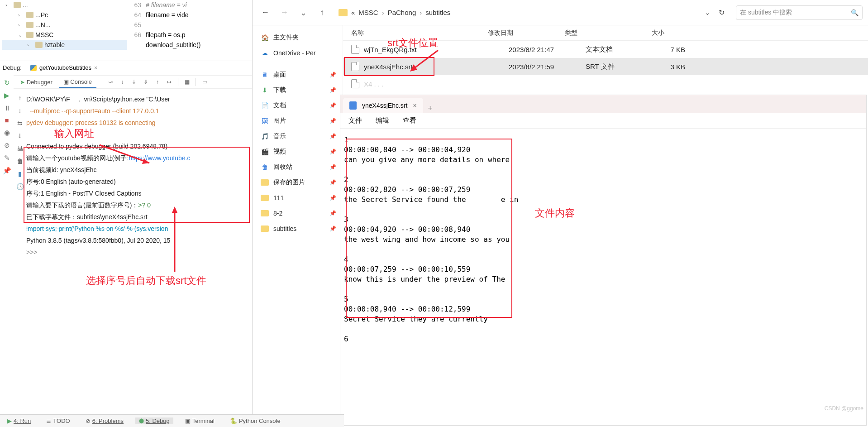 Image resolution: width=868 pixels, height=427 pixels. What do you see at coordinates (33, 68) in the screenshot?
I see `python-icon` at bounding box center [33, 68].